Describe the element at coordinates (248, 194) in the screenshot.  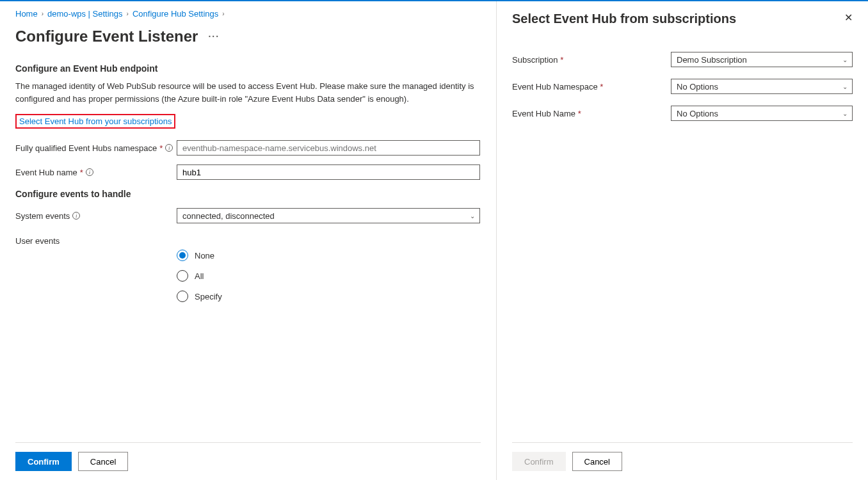
I see `section-events-title: Configure events to handle` at that location.